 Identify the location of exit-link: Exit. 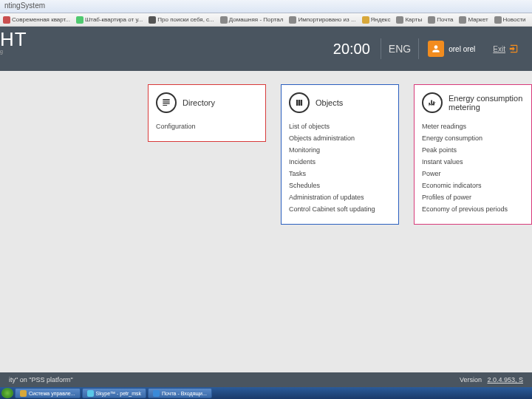
(499, 49).